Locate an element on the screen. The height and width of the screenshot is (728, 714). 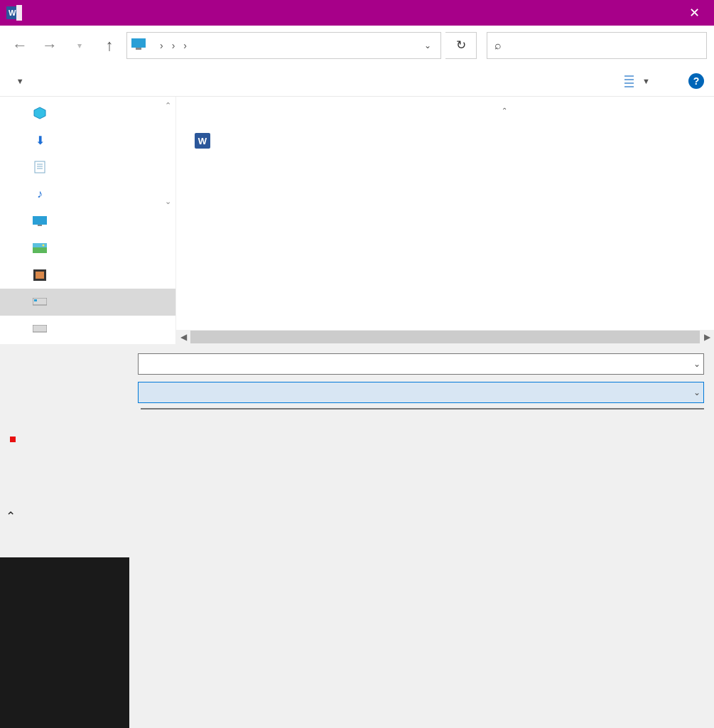
sort-caret-icon: ⌃ is located at coordinates (504, 111).